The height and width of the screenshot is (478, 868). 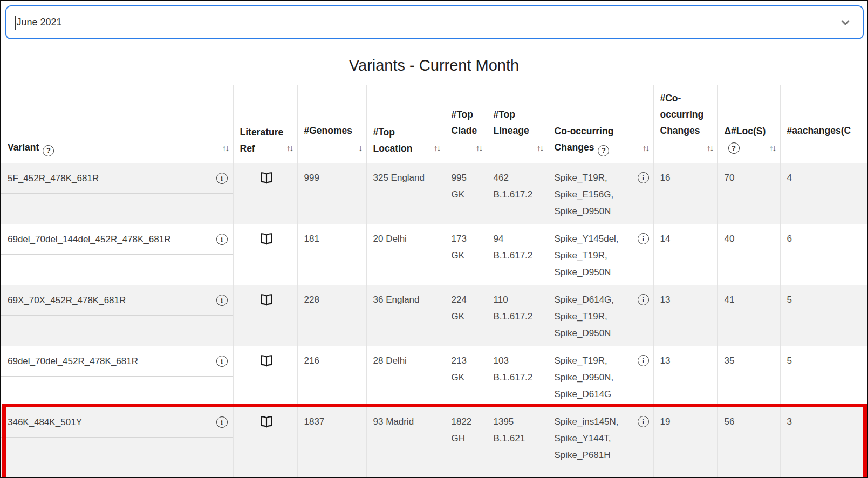 I want to click on variant-name: 346K_484K_501Y, so click(x=45, y=422).